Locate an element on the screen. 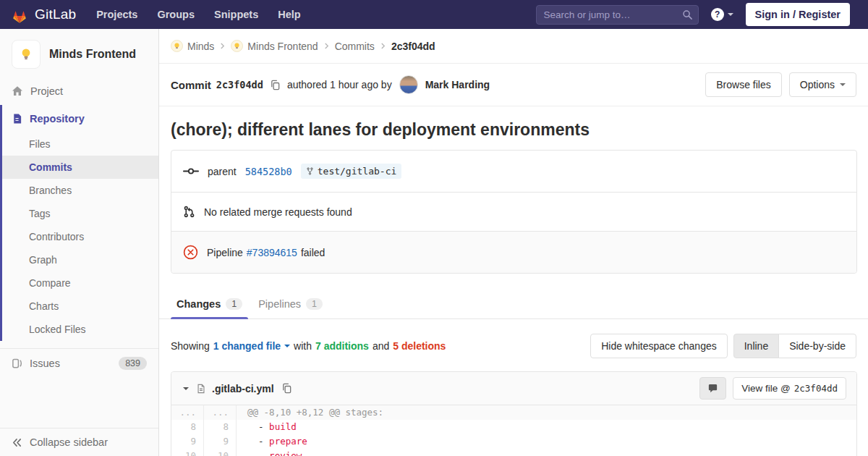 The width and height of the screenshot is (868, 456). commit-icon is located at coordinates (191, 171).